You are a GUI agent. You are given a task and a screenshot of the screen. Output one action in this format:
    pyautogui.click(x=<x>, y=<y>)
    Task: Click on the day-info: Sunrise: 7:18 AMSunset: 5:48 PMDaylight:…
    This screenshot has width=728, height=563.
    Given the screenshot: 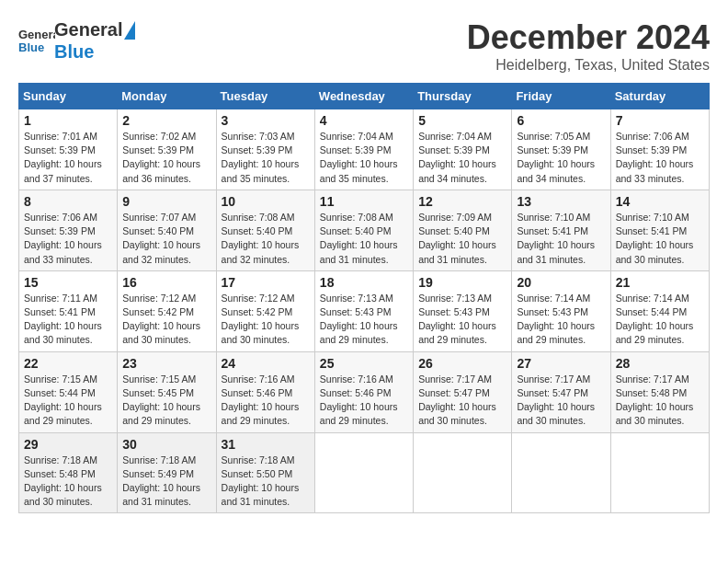 What is the action you would take?
    pyautogui.click(x=68, y=482)
    